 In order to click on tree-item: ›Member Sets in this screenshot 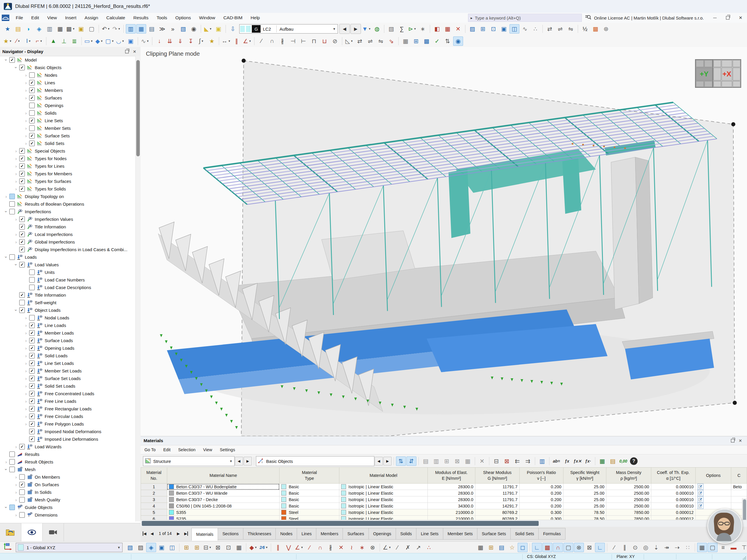, I will do `click(67, 128)`.